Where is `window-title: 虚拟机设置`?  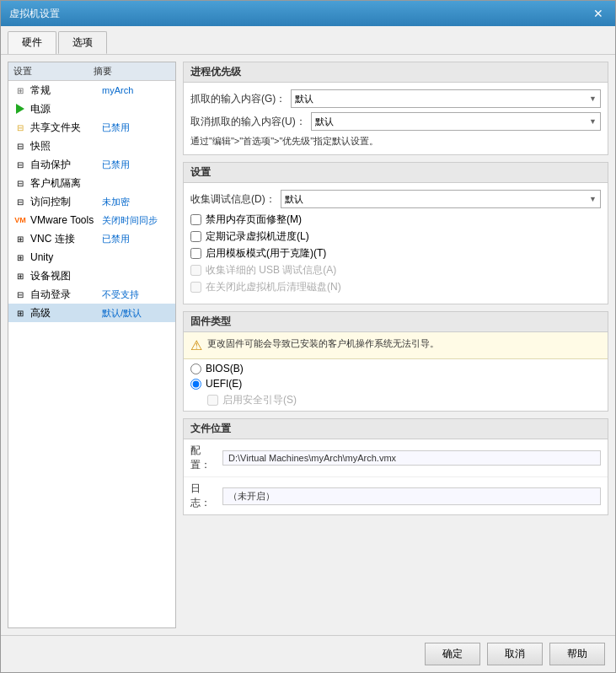
window-title: 虚拟机设置 is located at coordinates (35, 13).